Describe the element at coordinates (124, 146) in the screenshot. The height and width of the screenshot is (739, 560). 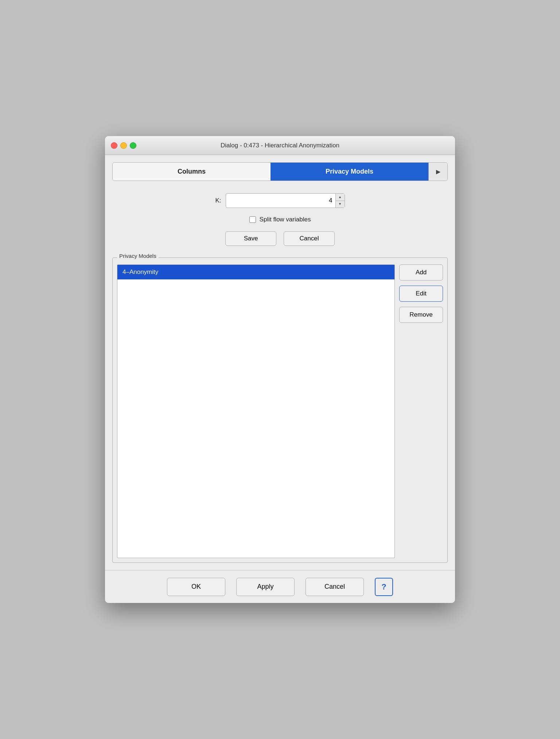
I see `minimize-button` at that location.